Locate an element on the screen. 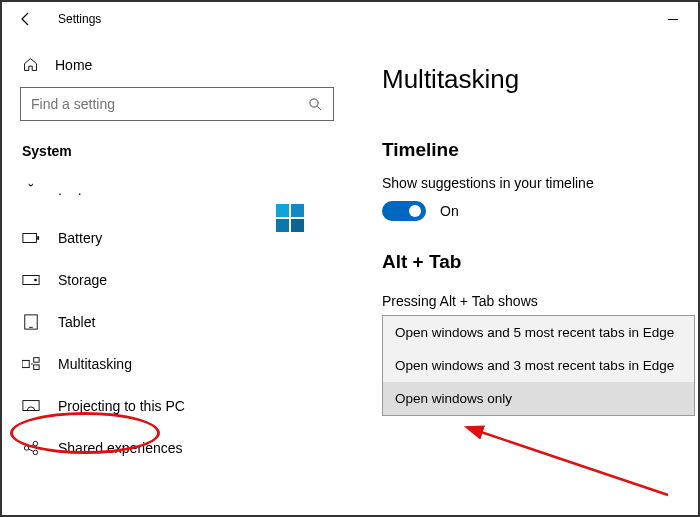 The image size is (700, 517). alttab-label: Pressing Alt + Tab shows is located at coordinates (540, 301).